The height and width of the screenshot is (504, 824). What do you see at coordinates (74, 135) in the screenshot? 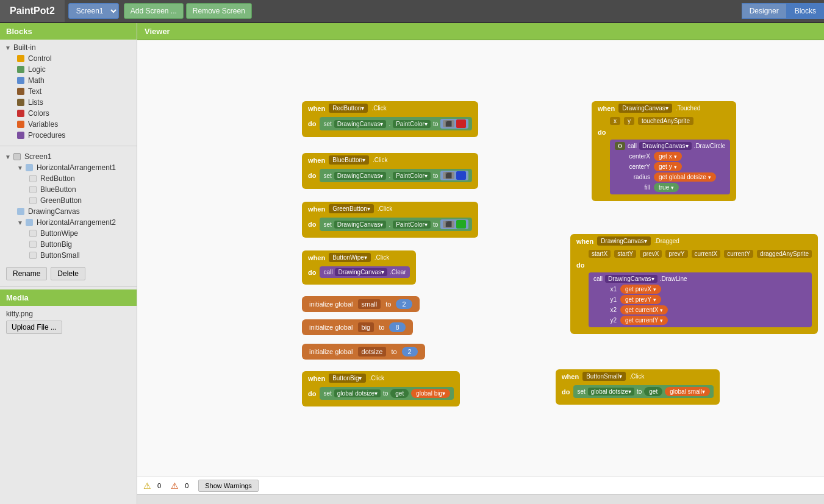
I see `sidebar-item-procedures: Procedures` at bounding box center [74, 135].